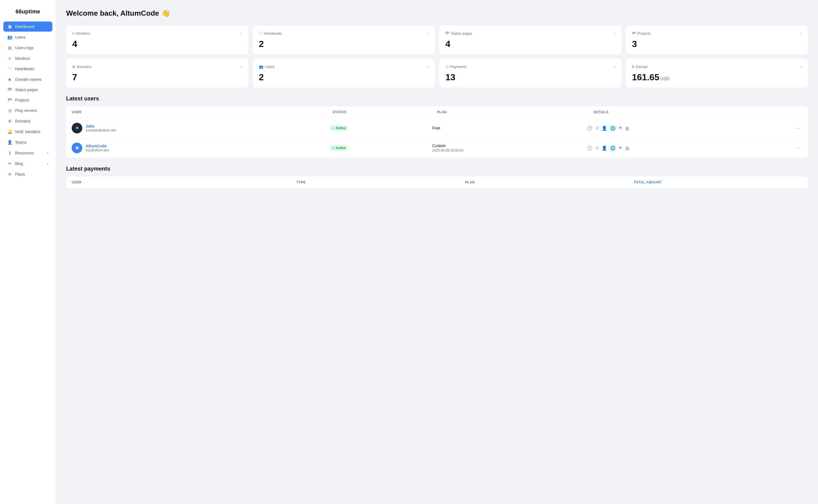 This screenshot has height=504, width=818. I want to click on stat-card-payments: ⬡ Payments › 13, so click(530, 73).